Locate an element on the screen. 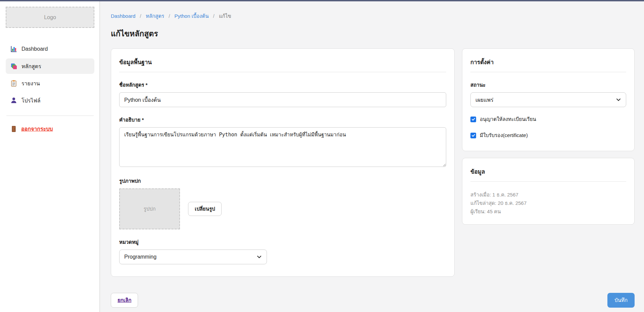 Image resolution: width=644 pixels, height=312 pixels. settings-card: การตั้งค่า สถานะ เผยแพร่ อนุญาตให้ลงทะเบ… is located at coordinates (548, 100).